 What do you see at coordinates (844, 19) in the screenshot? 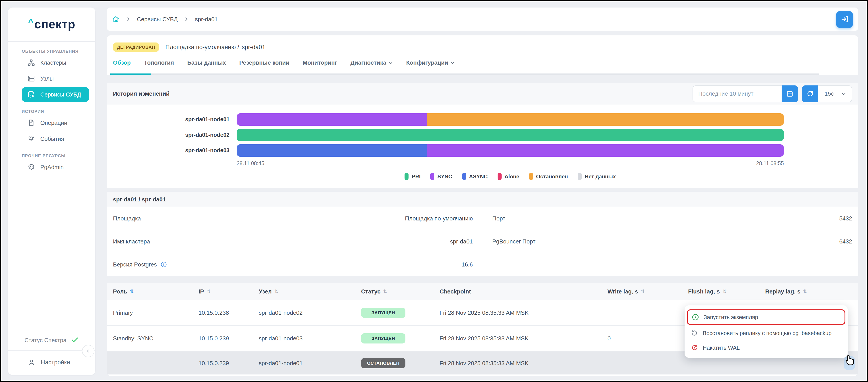
I see `logout-button` at bounding box center [844, 19].